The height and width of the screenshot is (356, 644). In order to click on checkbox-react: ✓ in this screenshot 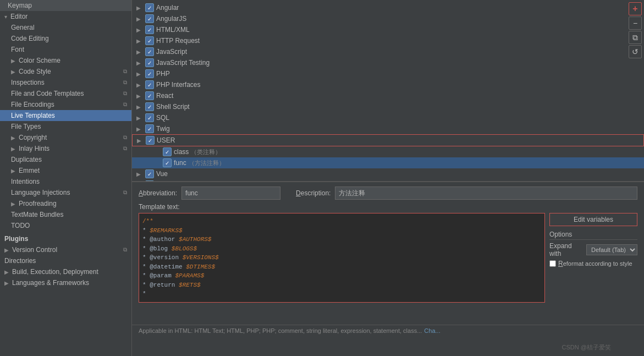, I will do `click(150, 96)`.